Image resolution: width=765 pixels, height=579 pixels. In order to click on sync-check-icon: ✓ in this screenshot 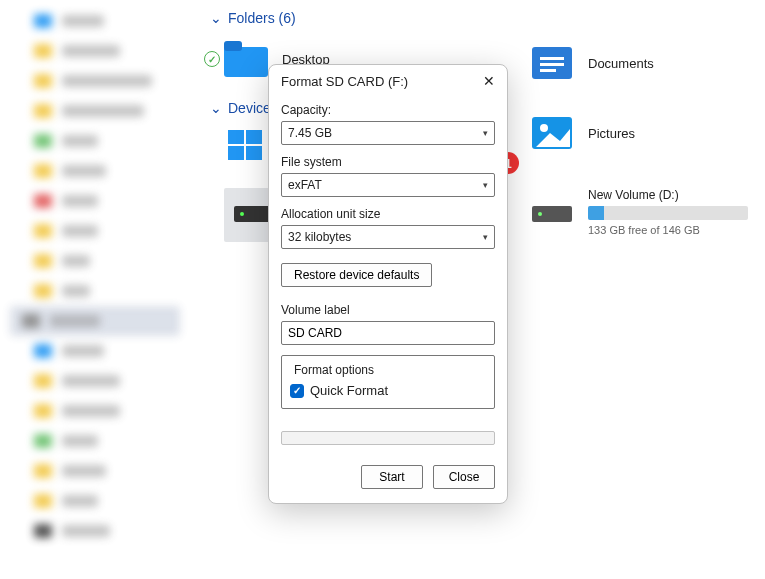, I will do `click(212, 59)`.